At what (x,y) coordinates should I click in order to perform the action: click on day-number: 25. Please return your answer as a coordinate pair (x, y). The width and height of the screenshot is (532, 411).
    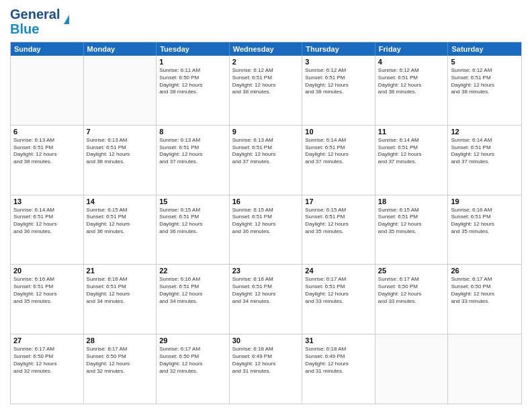
    Looking at the image, I should click on (412, 271).